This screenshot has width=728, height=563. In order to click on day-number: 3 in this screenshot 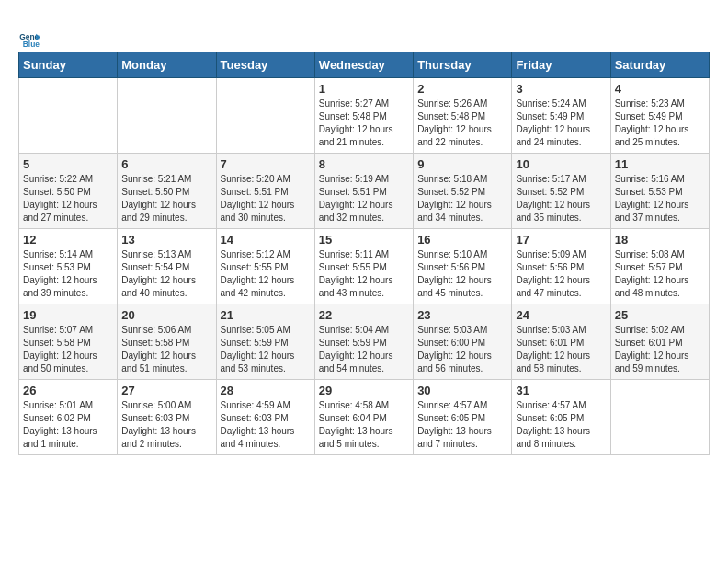, I will do `click(561, 88)`.